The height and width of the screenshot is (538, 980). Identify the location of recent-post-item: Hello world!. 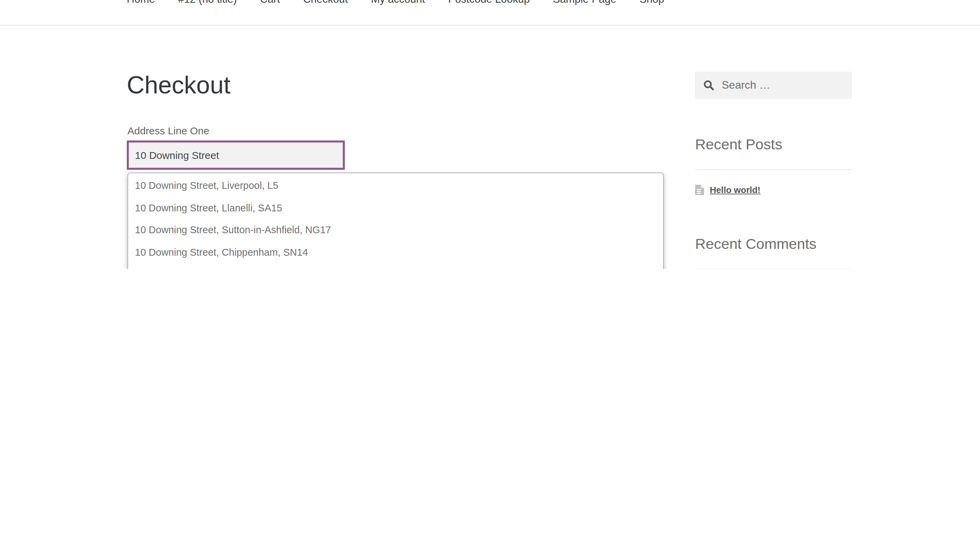
(728, 190).